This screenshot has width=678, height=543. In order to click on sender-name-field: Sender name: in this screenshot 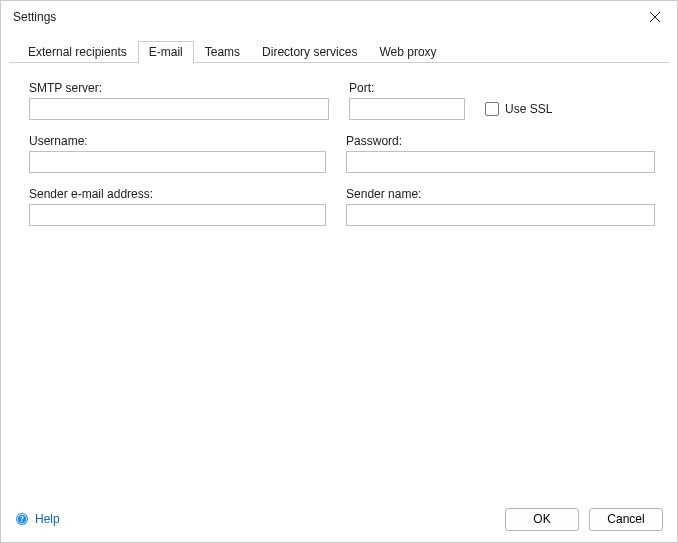, I will do `click(500, 206)`.